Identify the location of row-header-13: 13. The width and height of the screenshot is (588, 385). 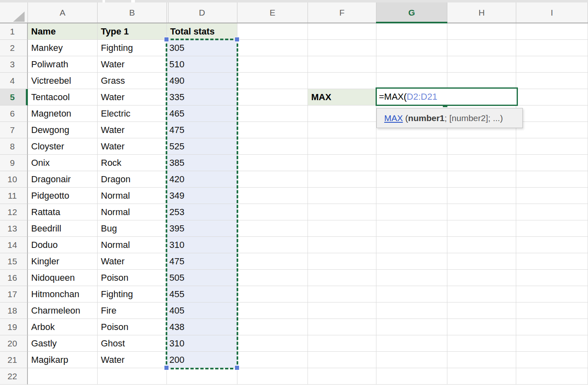
(14, 229).